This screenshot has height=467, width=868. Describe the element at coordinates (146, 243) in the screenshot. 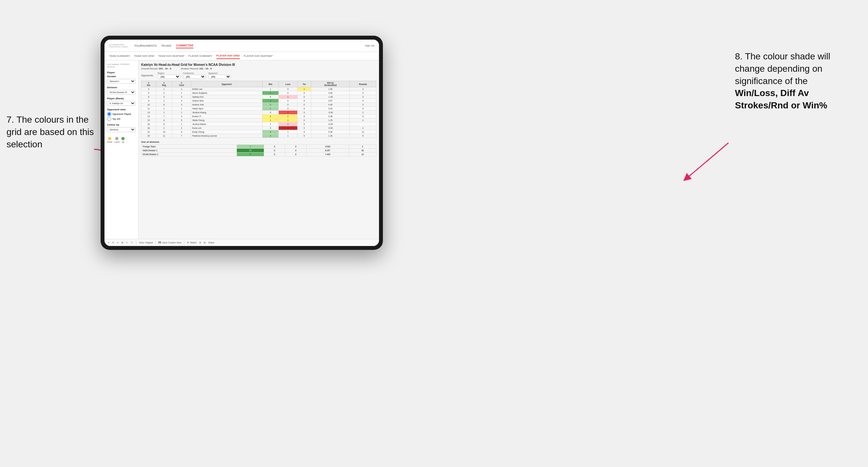

I see `view-original: View: Original` at that location.